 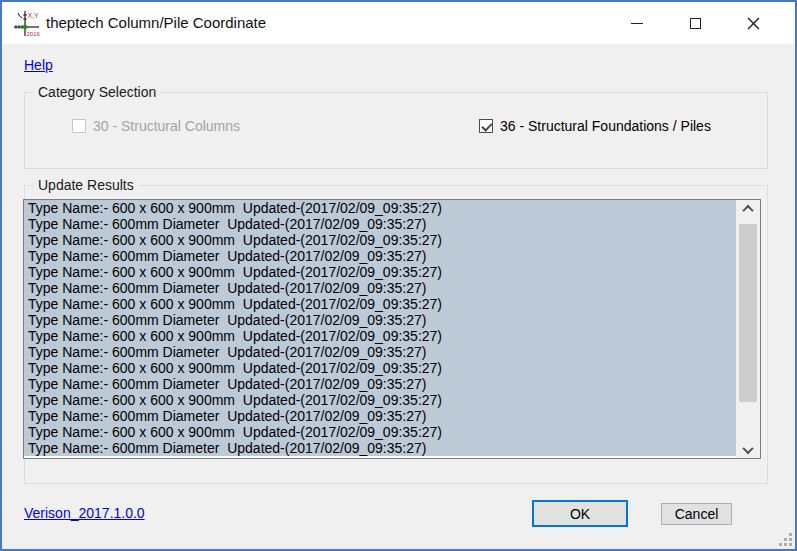 What do you see at coordinates (84, 513) in the screenshot?
I see `version-link: Verison_2017.1.0.0` at bounding box center [84, 513].